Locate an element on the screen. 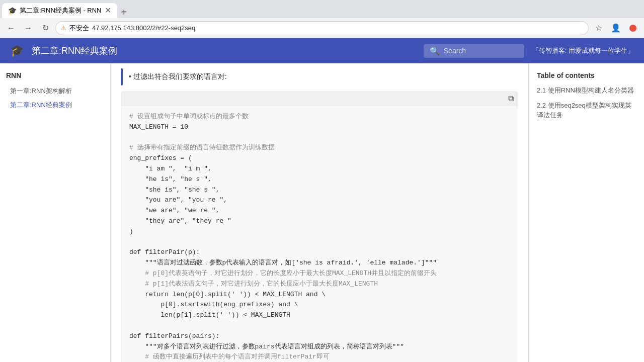 The image size is (644, 362). code-def1: def filterPair(p): is located at coordinates (165, 252).